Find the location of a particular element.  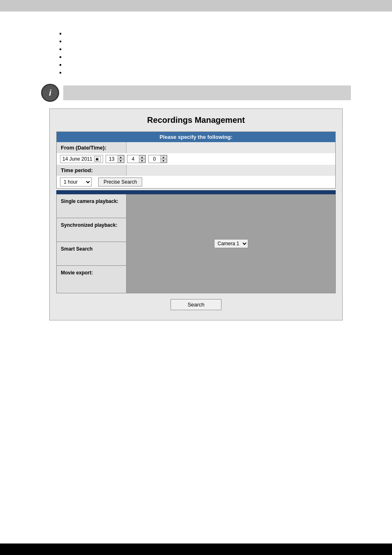

from-row: From (Date/Time): 14 June 2011 ▣ ▲ ▼ is located at coordinates (196, 154).